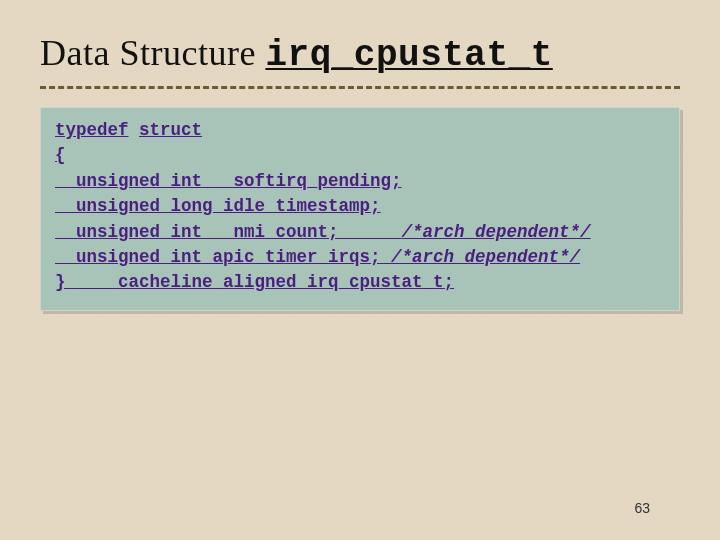  Describe the element at coordinates (228, 181) in the screenshot. I see `code-line: unsigned int __softirq_pending;` at that location.